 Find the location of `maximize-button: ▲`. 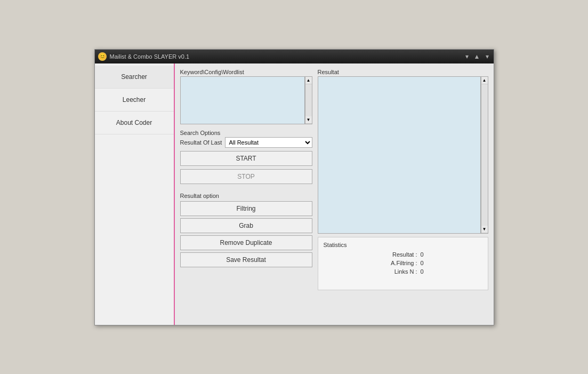

maximize-button: ▲ is located at coordinates (477, 57).